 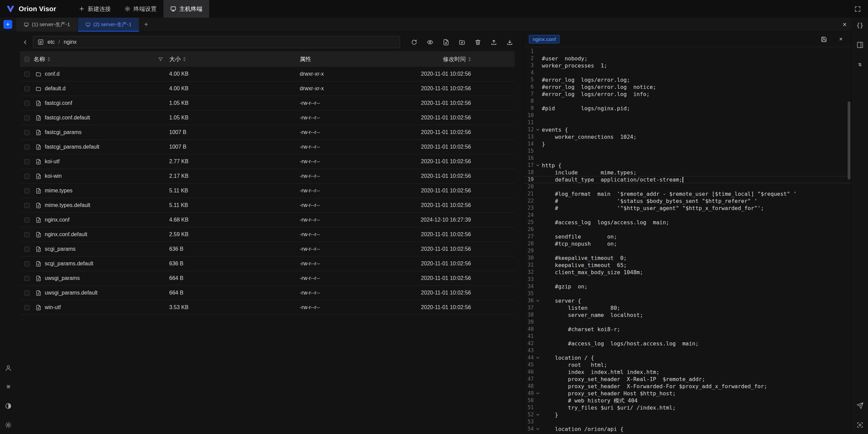 What do you see at coordinates (688, 365) in the screenshot?
I see `code-line: 45 root html;` at bounding box center [688, 365].